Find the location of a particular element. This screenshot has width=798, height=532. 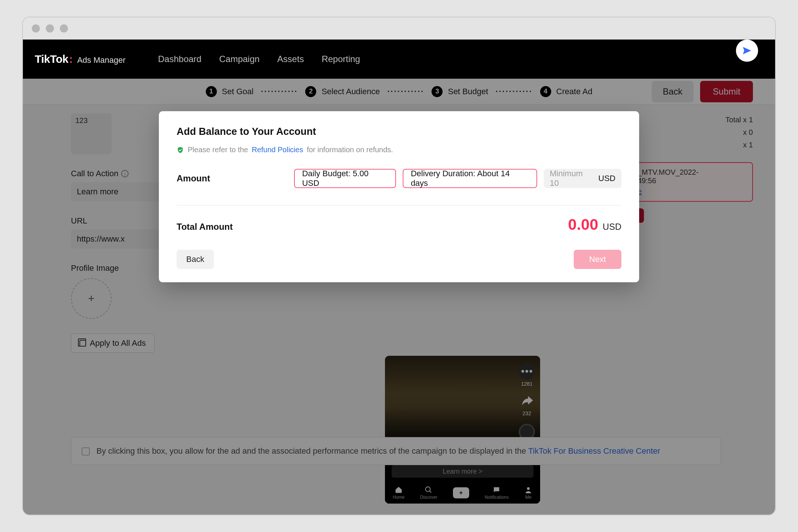

top-nav: TikTok : Ads Manager Dashboard Campaign … is located at coordinates (399, 59).